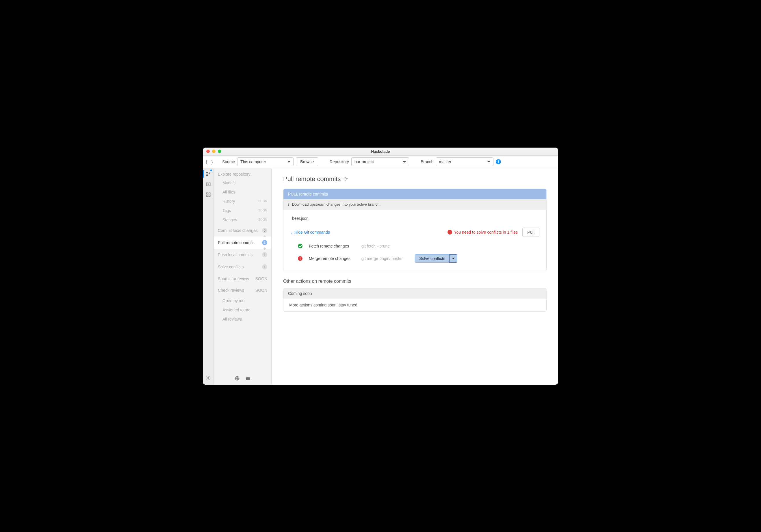 The height and width of the screenshot is (532, 761). What do you see at coordinates (382, 258) in the screenshot?
I see `merge-command: git merge origin/master` at bounding box center [382, 258].